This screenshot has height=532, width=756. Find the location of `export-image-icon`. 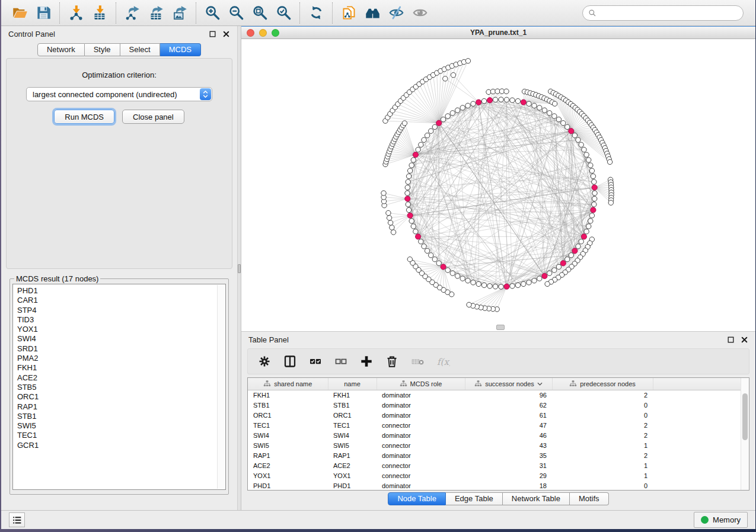

export-image-icon is located at coordinates (180, 13).